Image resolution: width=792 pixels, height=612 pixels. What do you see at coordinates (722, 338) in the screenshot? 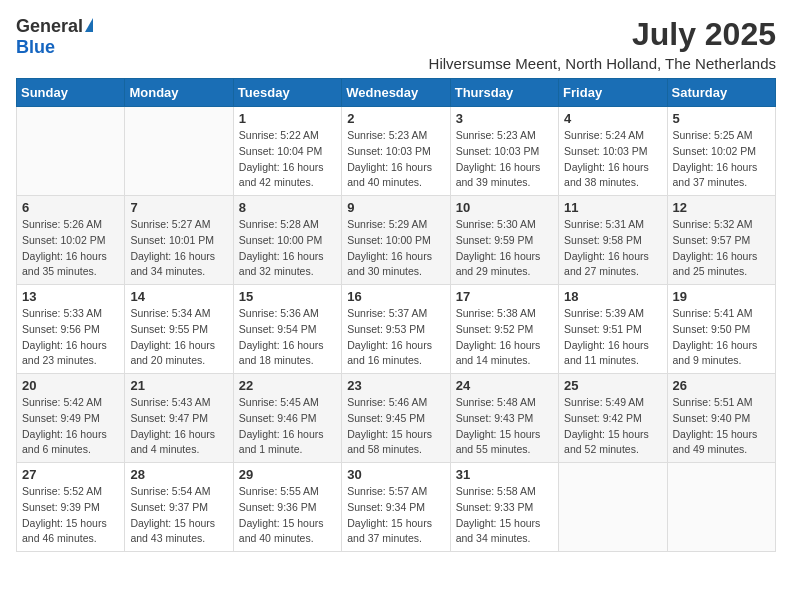
I see `day-info: Sunrise: 5:41 AM Sunset: 9:50 PM Dayligh…` at bounding box center [722, 338].